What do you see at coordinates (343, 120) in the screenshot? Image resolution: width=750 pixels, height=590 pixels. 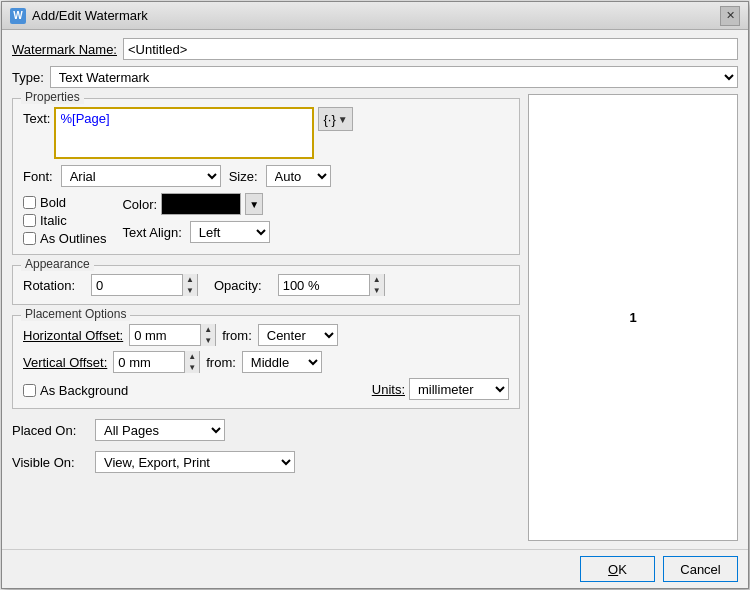 I see `insert-btn-arrow: ▼` at bounding box center [343, 120].